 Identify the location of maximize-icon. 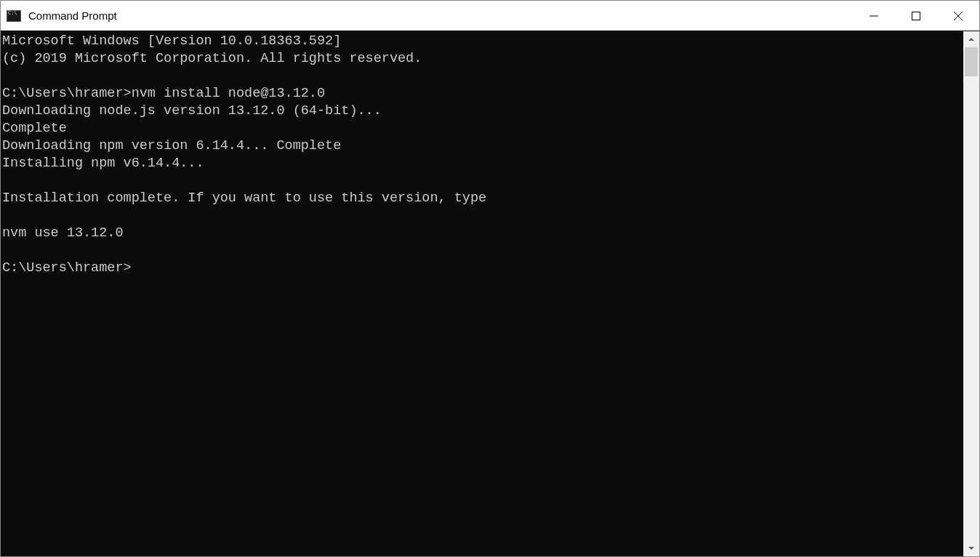
(916, 16).